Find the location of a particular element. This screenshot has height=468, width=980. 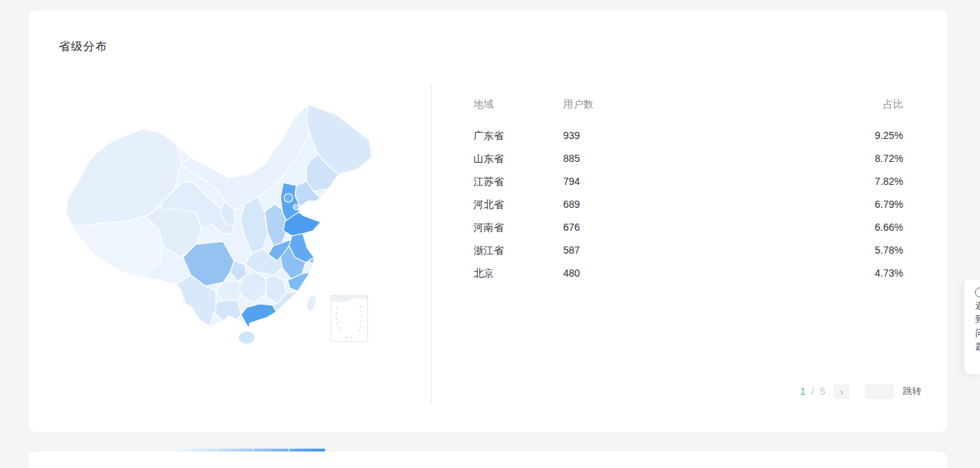

feedback-widget: 遇 到 问 题 is located at coordinates (972, 327).